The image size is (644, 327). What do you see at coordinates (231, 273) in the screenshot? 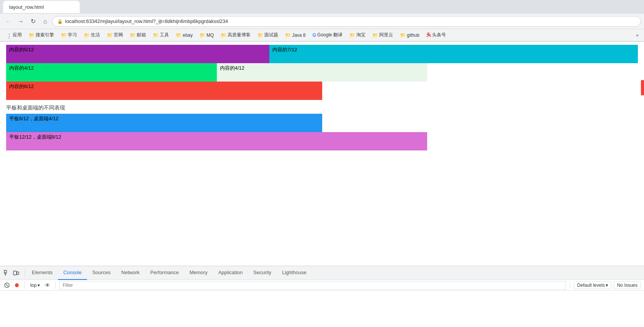
I see `tab-application: Application` at bounding box center [231, 273].